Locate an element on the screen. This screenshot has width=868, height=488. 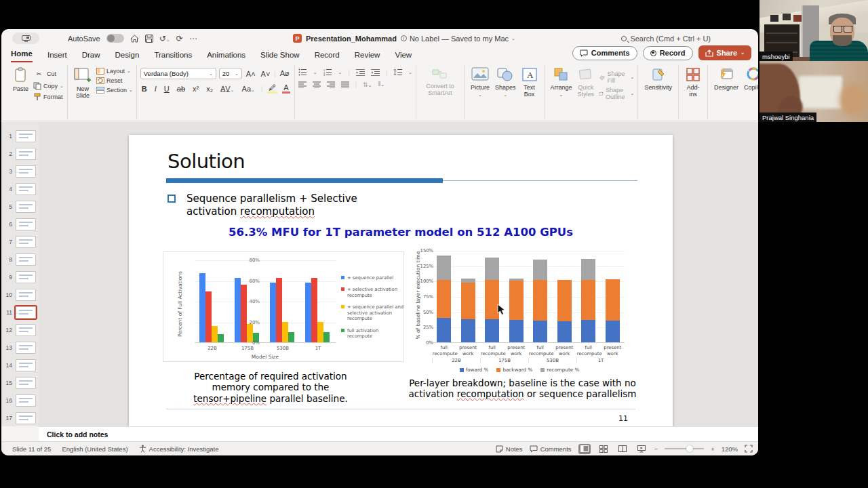
align-left-icon is located at coordinates (302, 85).